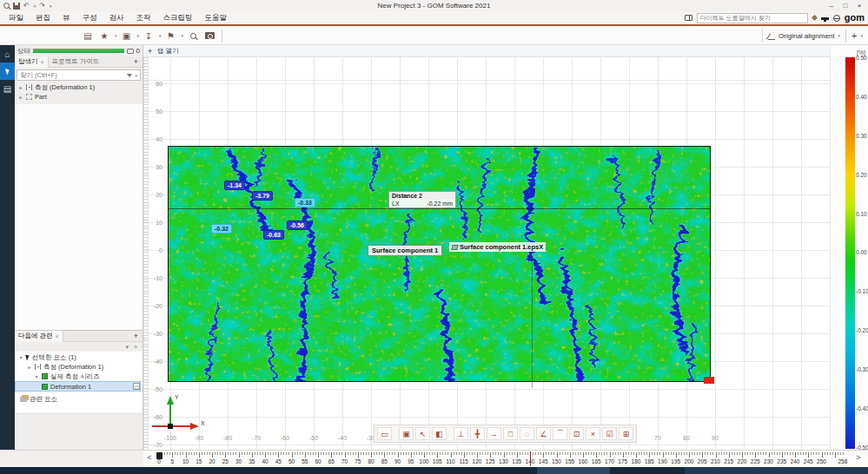 This screenshot has width=868, height=474. Describe the element at coordinates (66, 17) in the screenshot. I see `menu-item-2: 뷰` at that location.